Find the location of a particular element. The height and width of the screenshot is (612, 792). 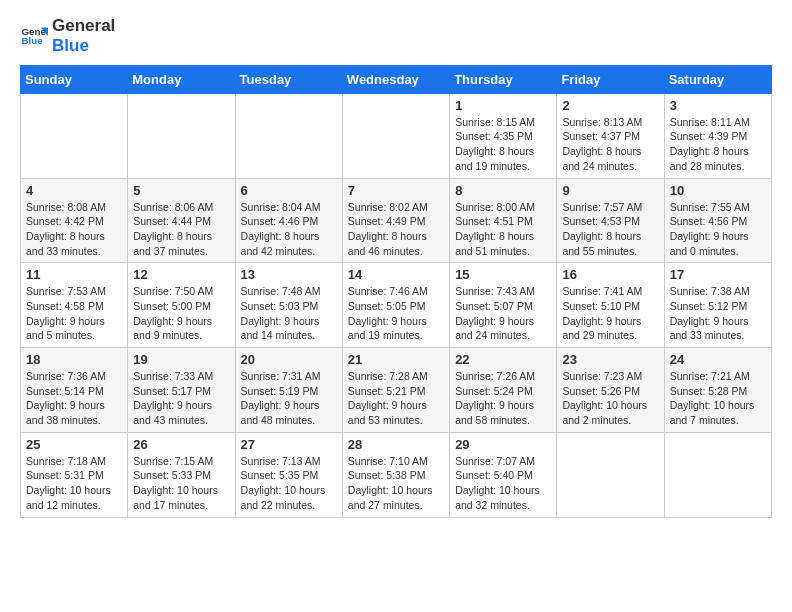

day-info: Sunrise: 7:38 AM Sunset: 5:12 PM Dayligh… is located at coordinates (718, 314).